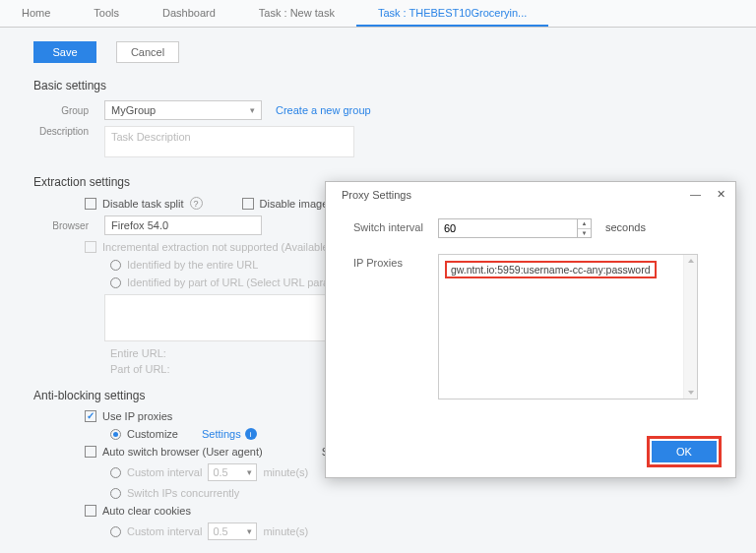 This screenshot has width=756, height=553. I want to click on ip-proxies-label: IP Proxies, so click(396, 262).